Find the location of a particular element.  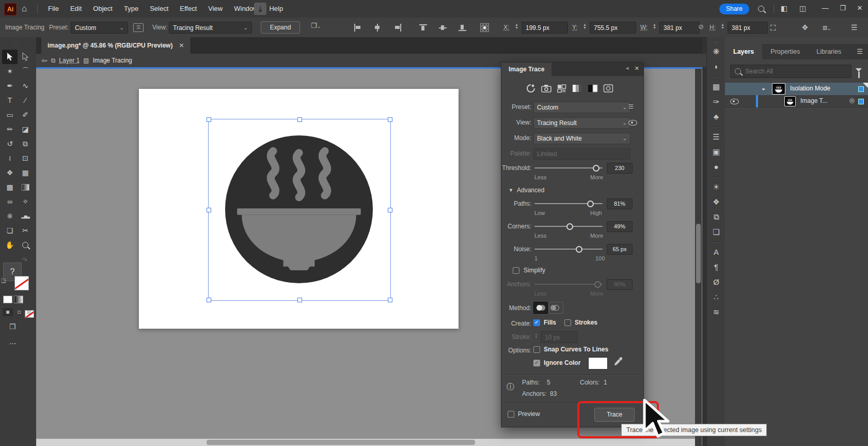

low-color-icon is located at coordinates (562, 88).